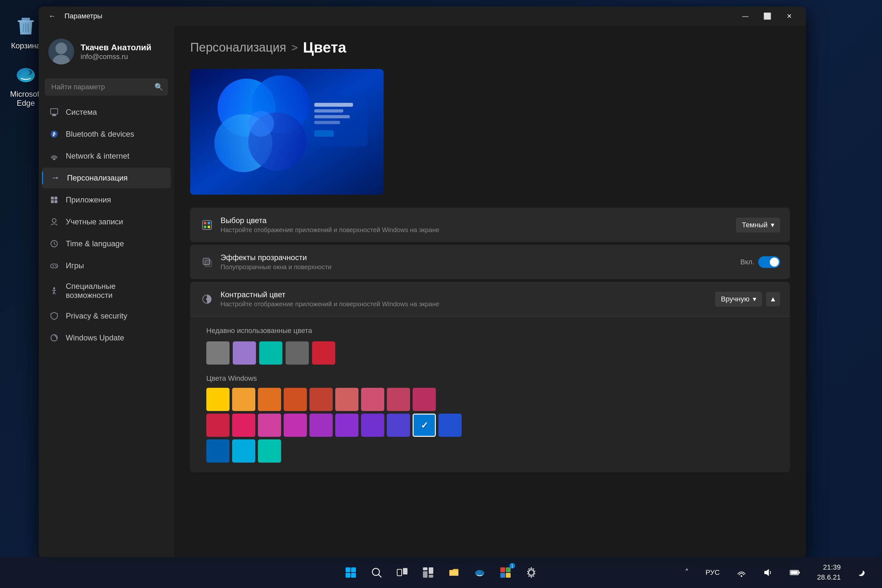 This screenshot has height=588, width=882. Describe the element at coordinates (739, 299) in the screenshot. I see `contrast-dropdown: Вручную ▾` at that location.